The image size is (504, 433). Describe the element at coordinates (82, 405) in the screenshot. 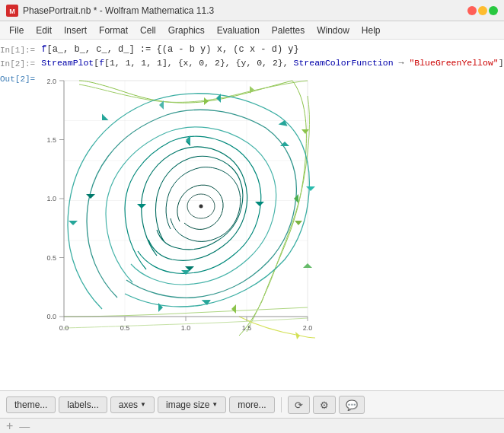

I see `labels-button: labels...` at that location.